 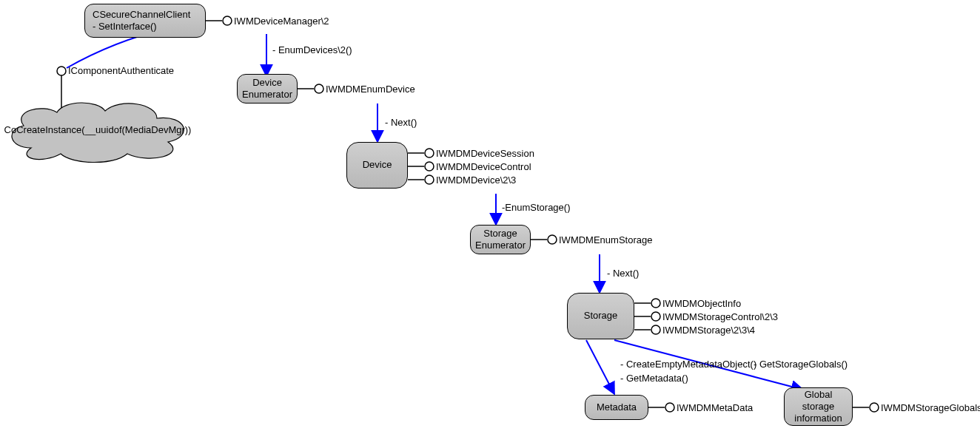 What do you see at coordinates (702, 303) in the screenshot?
I see `iface-iwmdmobjectinfo: IWMDMObjectInfo` at bounding box center [702, 303].